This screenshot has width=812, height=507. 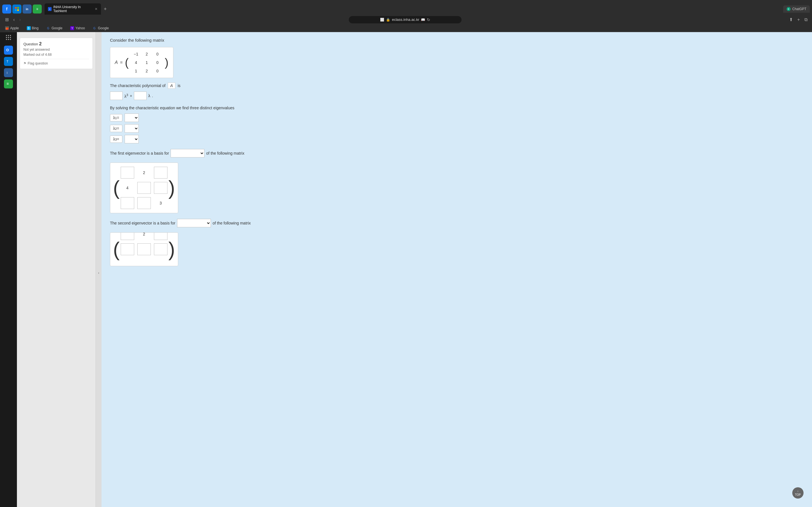 I want to click on eigenvalues-description: By solving the characteristic equation w…, so click(x=457, y=108).